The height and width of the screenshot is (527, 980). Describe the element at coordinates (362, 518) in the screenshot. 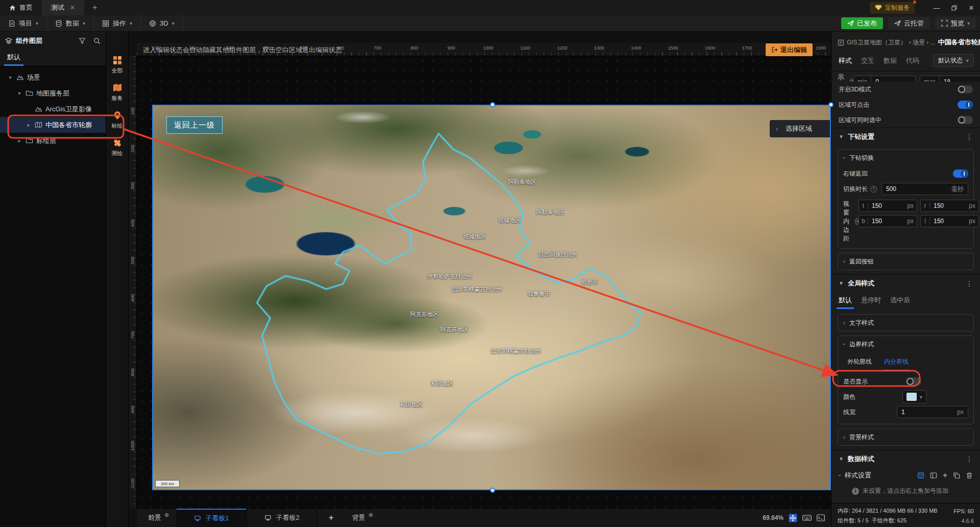

I see `background-board: 背景⊕` at that location.